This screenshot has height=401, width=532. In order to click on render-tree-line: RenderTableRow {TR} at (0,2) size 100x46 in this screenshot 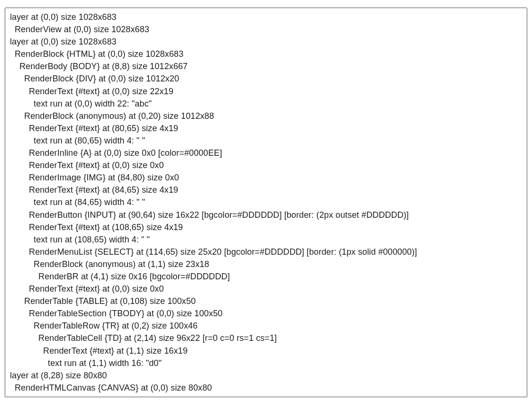, I will do `click(266, 326)`.